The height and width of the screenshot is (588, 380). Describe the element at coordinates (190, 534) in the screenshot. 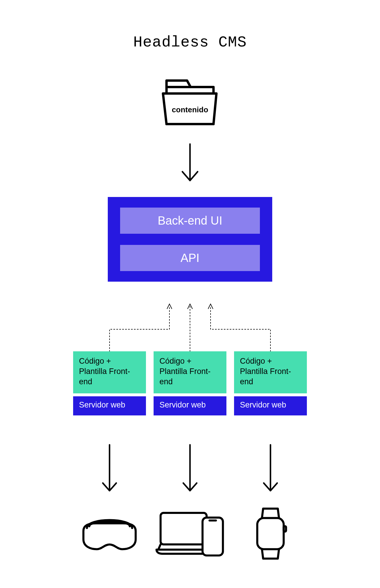

I see `laptop-phone-icon` at that location.